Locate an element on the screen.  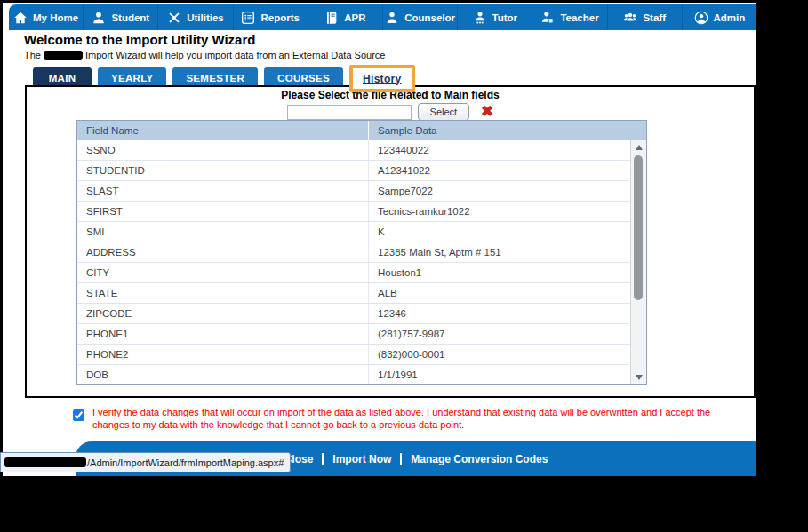
field-name-cell: SSNO is located at coordinates (223, 150).